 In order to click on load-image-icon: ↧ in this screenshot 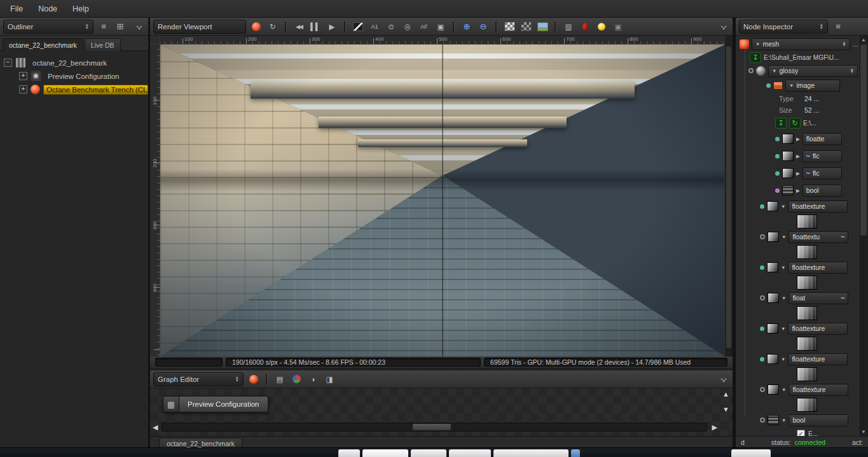, I will do `click(781, 123)`.